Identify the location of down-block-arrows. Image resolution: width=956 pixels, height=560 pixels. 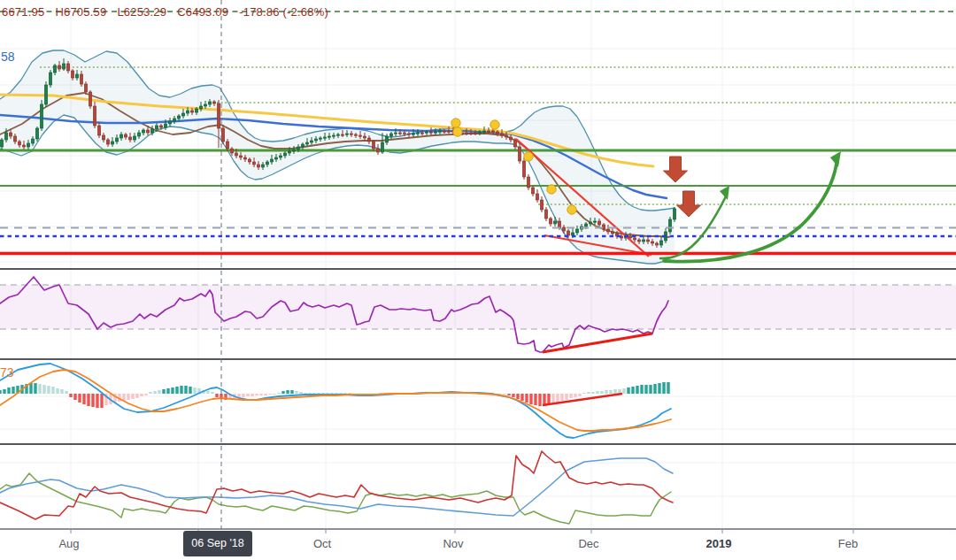
(682, 187).